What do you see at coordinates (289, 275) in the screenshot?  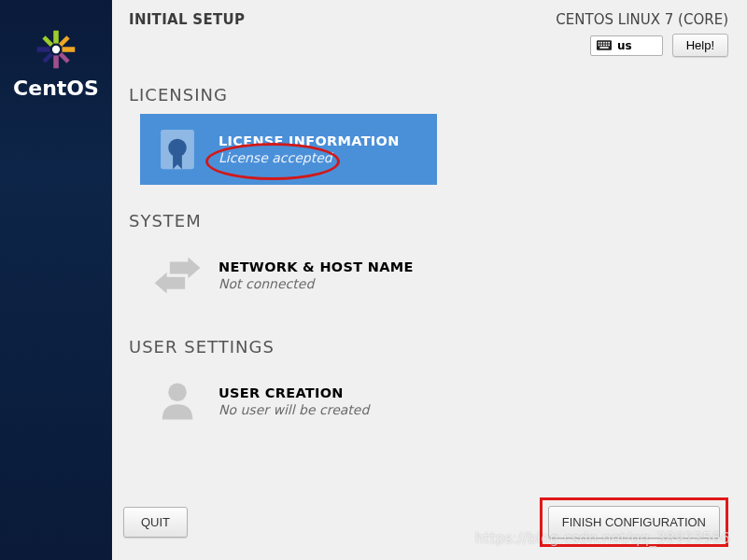 I see `spoke-network-hostname: NETWORK & HOST NAME Not connected` at bounding box center [289, 275].